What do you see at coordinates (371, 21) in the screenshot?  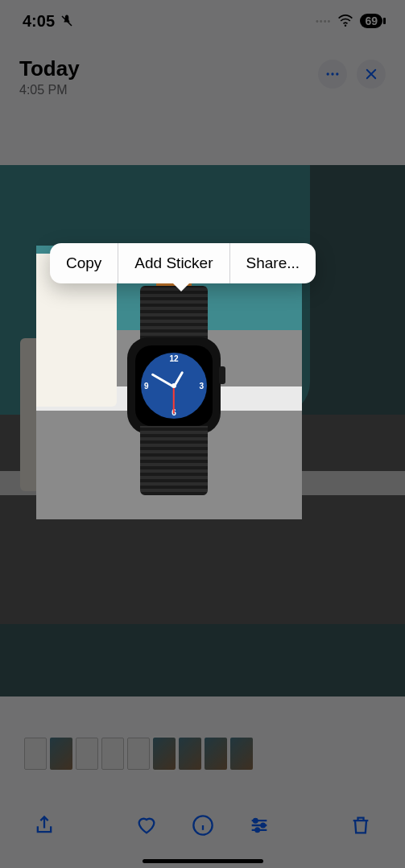 I see `battery-indicator: 69` at bounding box center [371, 21].